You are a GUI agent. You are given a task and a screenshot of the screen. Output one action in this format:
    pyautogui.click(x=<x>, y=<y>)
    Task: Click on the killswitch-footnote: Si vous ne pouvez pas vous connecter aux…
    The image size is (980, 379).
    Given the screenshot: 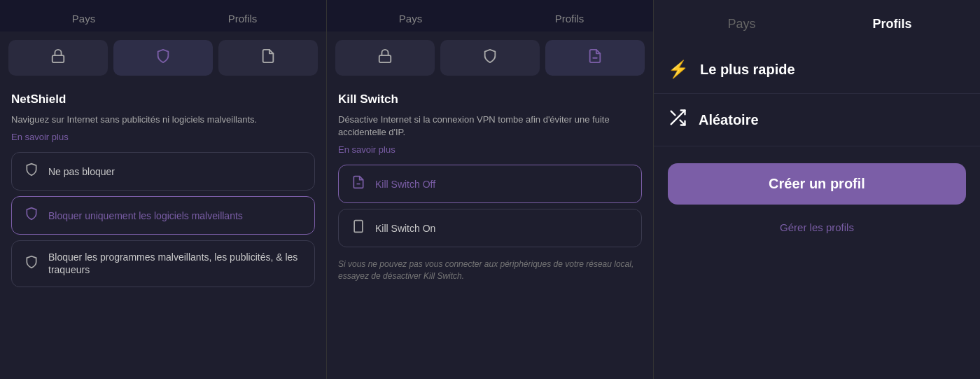 What is the action you would take?
    pyautogui.click(x=490, y=270)
    